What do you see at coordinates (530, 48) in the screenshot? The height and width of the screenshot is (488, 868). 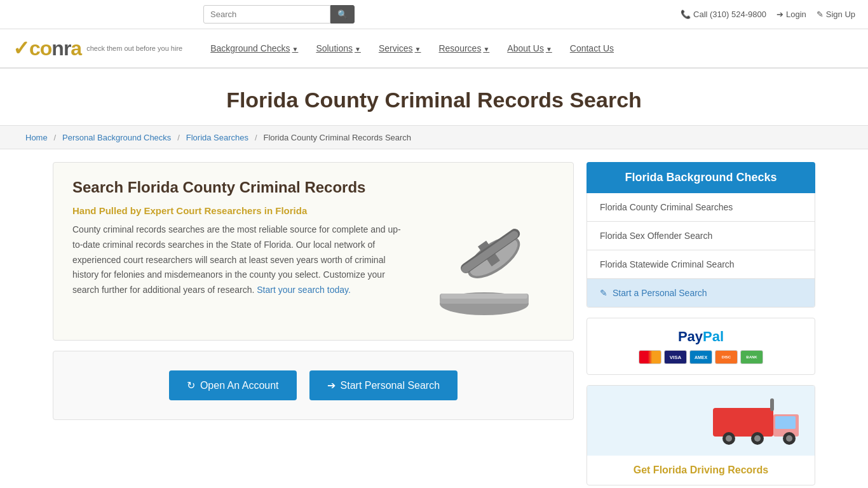 I see `nav-about: About Us▼` at bounding box center [530, 48].